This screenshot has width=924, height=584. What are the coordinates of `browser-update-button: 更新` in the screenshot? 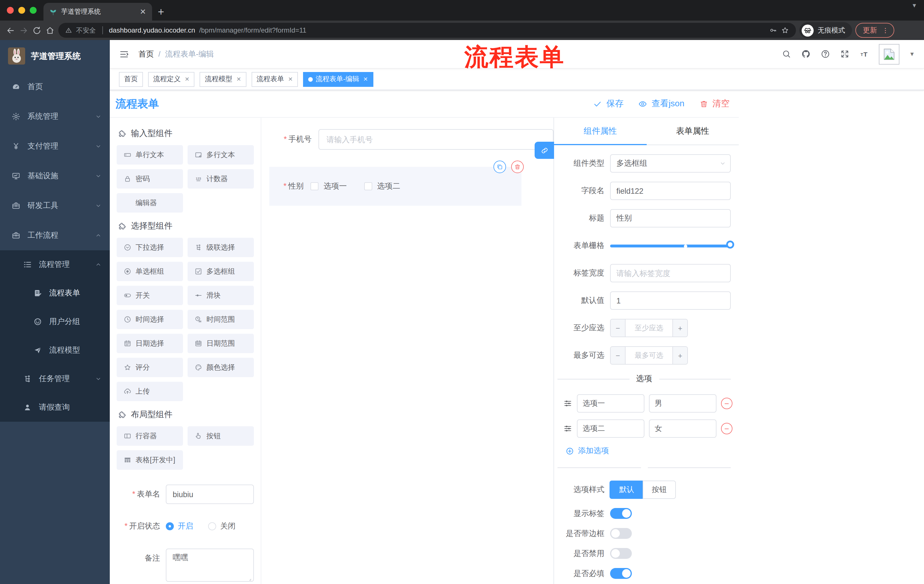 It's located at (875, 30).